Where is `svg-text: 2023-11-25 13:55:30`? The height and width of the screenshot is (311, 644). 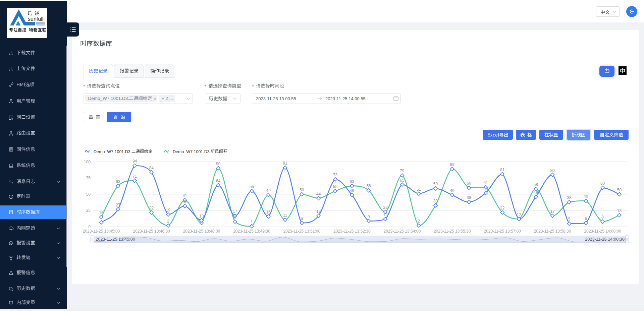 svg-text: 2023-11-25 13:55:30 is located at coordinates (452, 231).